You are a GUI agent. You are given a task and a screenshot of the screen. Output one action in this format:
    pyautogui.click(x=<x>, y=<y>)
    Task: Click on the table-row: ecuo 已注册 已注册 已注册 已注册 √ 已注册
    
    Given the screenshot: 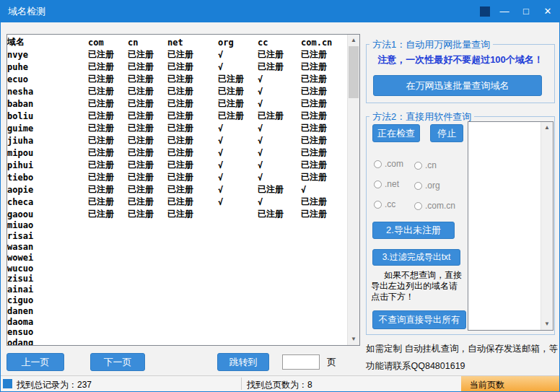 What is the action you would take?
    pyautogui.click(x=178, y=79)
    